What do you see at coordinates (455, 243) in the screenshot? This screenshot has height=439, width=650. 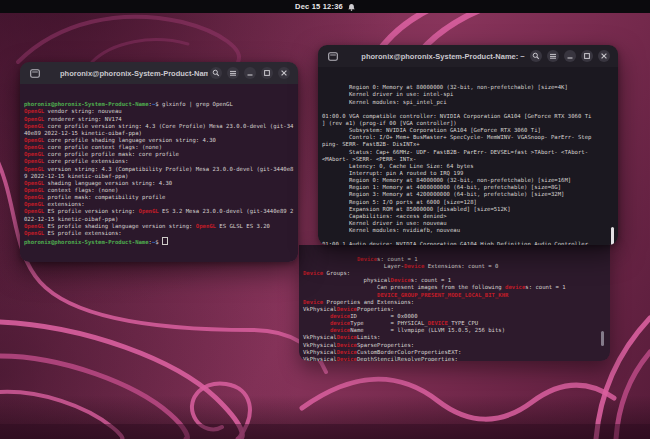 I see `terminal-text: 01:00.1 Audio device: NVIDIA Corporation…` at bounding box center [455, 243].